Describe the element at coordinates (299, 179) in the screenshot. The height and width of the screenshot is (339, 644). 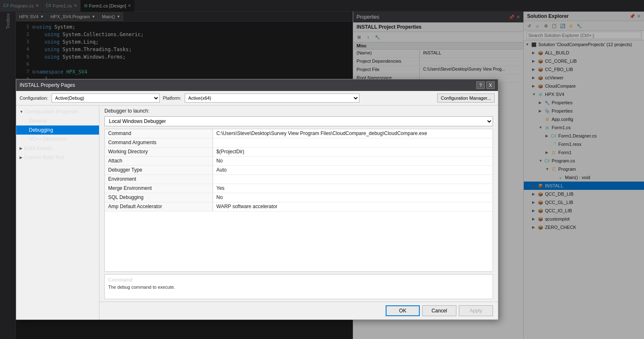
I see `props-row-environment: Environment` at that location.